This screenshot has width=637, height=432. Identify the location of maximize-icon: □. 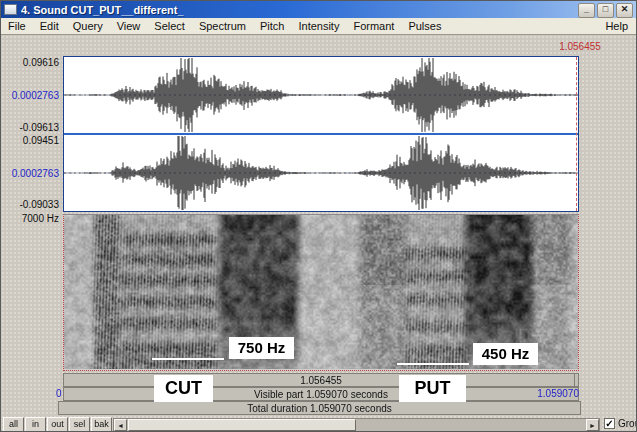
(606, 10).